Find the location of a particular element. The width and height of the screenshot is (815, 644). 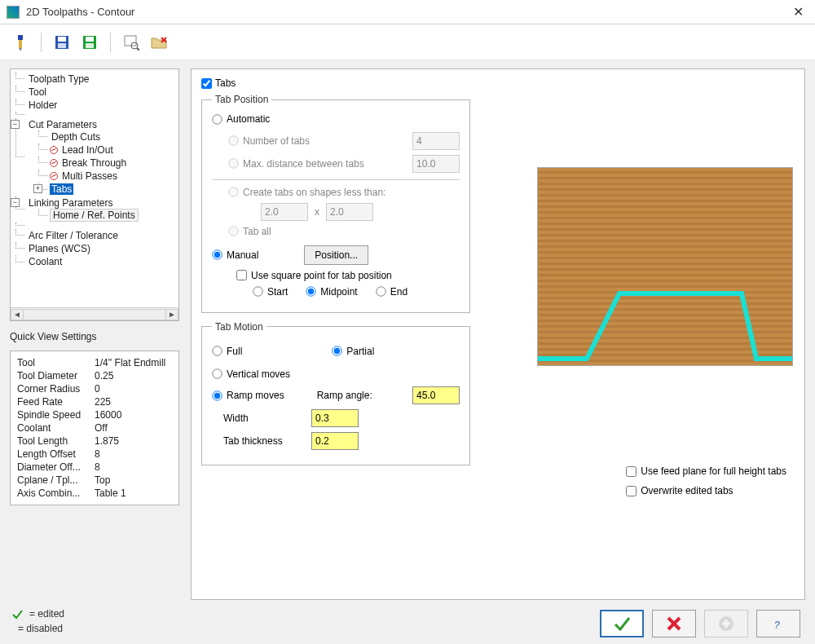

width-input is located at coordinates (335, 418).